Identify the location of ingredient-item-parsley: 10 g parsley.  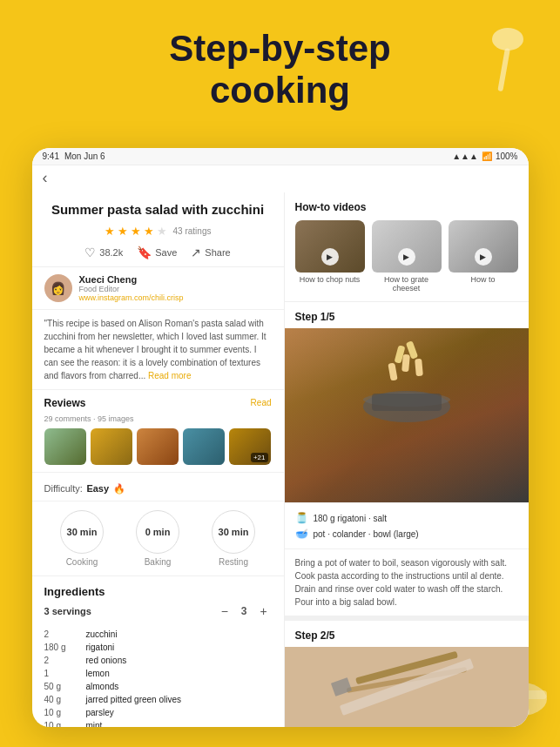
(159, 712).